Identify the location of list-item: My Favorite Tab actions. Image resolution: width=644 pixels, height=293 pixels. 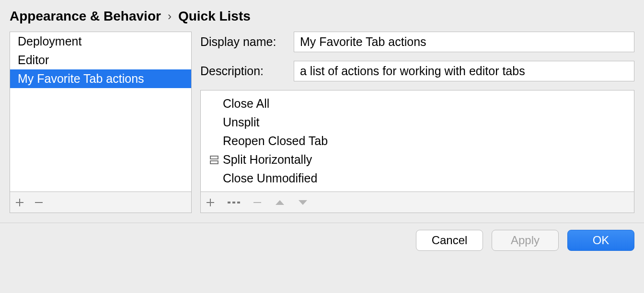
(101, 79).